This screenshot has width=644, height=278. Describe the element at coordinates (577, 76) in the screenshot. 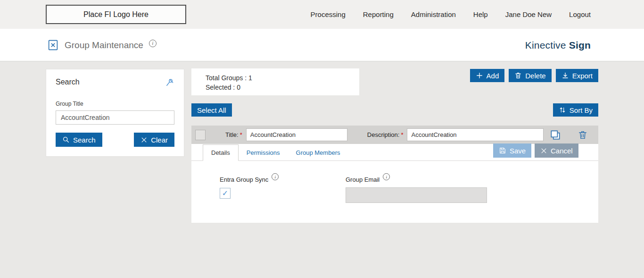

I see `export-button: Export` at that location.